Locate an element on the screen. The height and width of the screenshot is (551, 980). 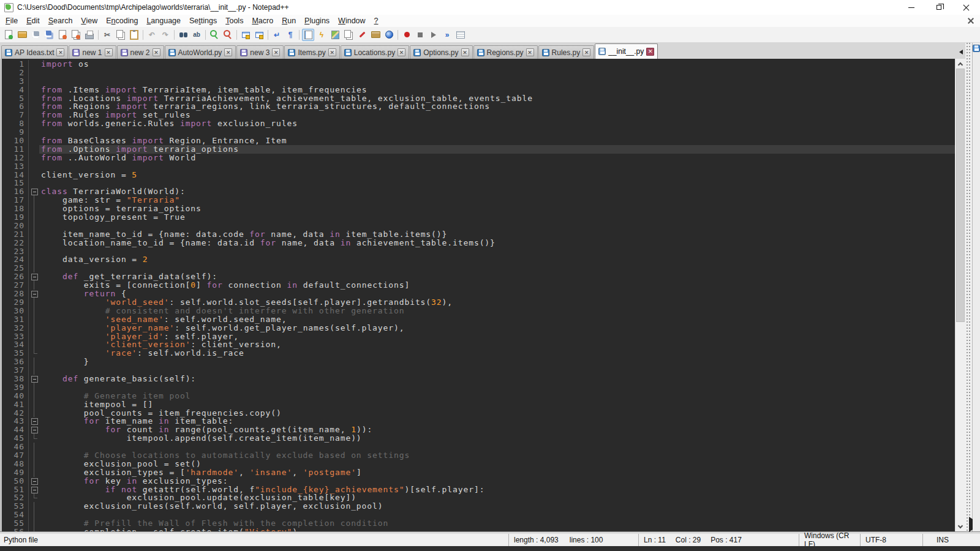
code-line-25: 25 is located at coordinates (478, 268).